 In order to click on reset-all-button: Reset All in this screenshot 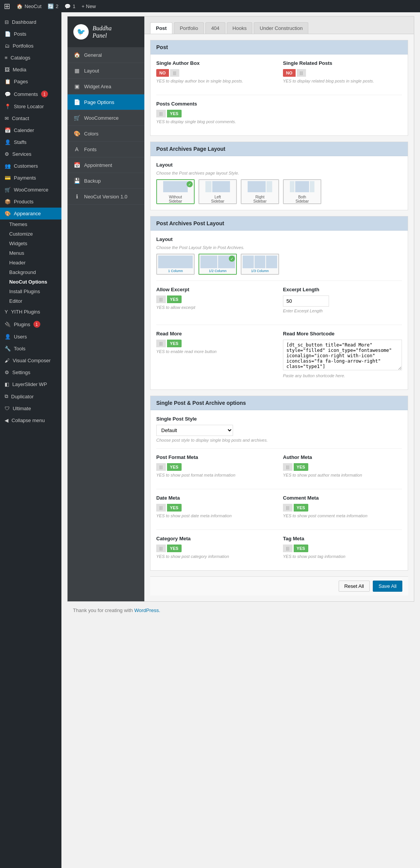, I will do `click(354, 586)`.